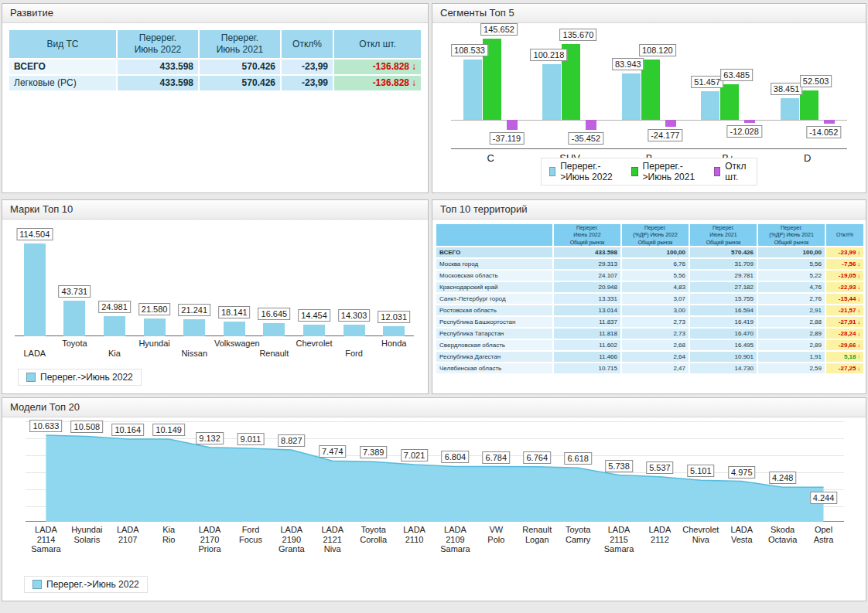 The height and width of the screenshot is (613, 868). I want to click on cell-jun2021: 16.495, so click(723, 345).